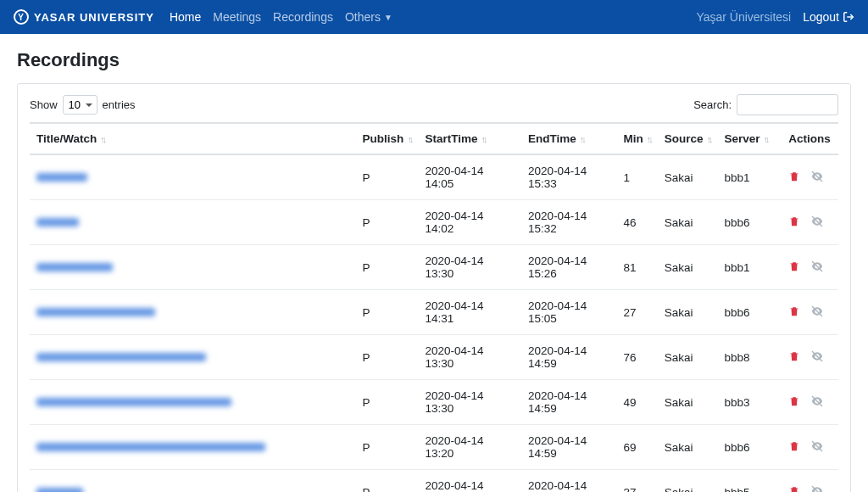 Image resolution: width=868 pixels, height=492 pixels. What do you see at coordinates (569, 482) in the screenshot?
I see `cell-end: 2020-04-14 14:57` at bounding box center [569, 482].